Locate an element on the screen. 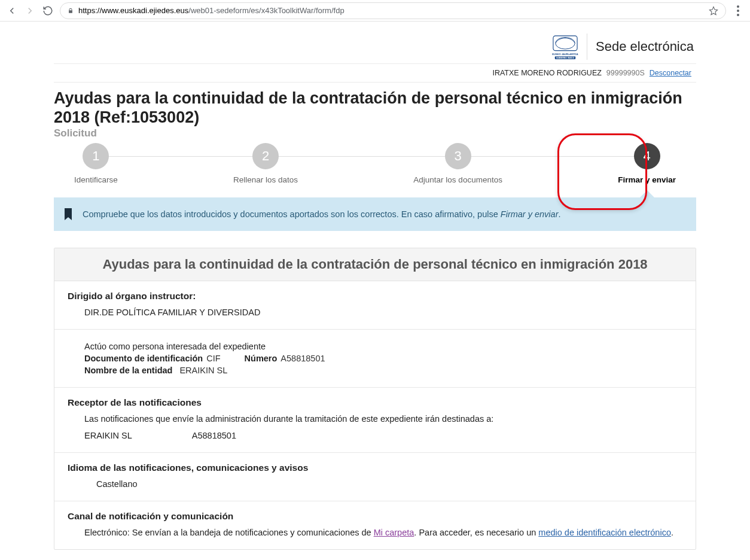  doc-num-value: A58818501 is located at coordinates (303, 358).